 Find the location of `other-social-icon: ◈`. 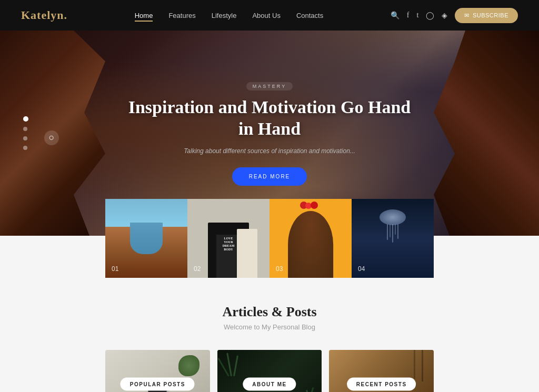

other-social-icon: ◈ is located at coordinates (444, 16).